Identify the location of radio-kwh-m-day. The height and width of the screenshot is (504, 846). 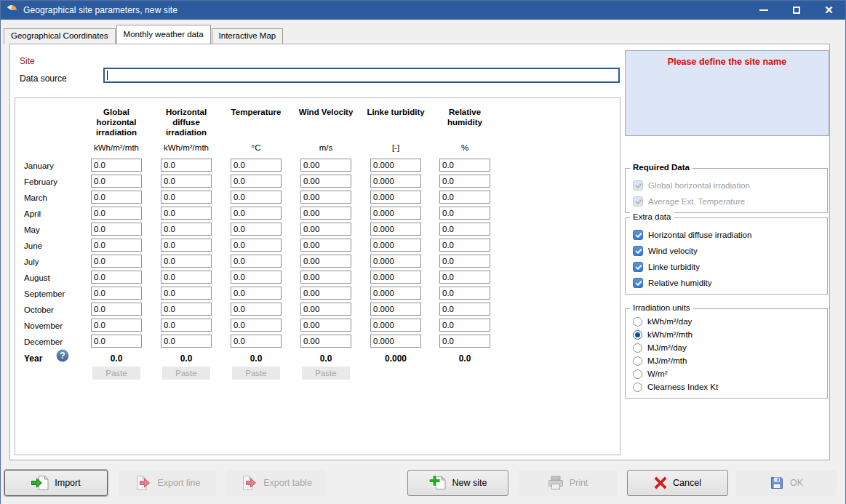
(637, 321).